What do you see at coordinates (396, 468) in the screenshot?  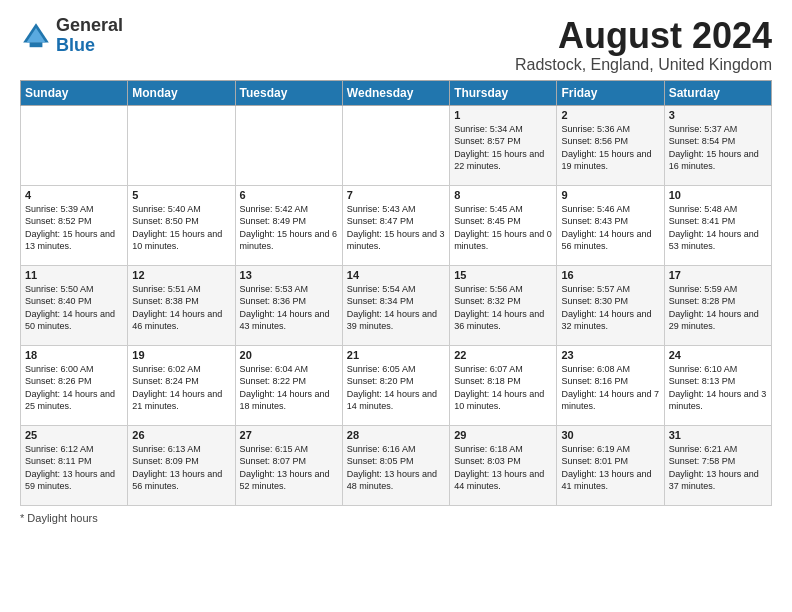 I see `day-info: Sunrise: 6:16 AM Sunset: 8:05 PM Dayligh…` at bounding box center [396, 468].